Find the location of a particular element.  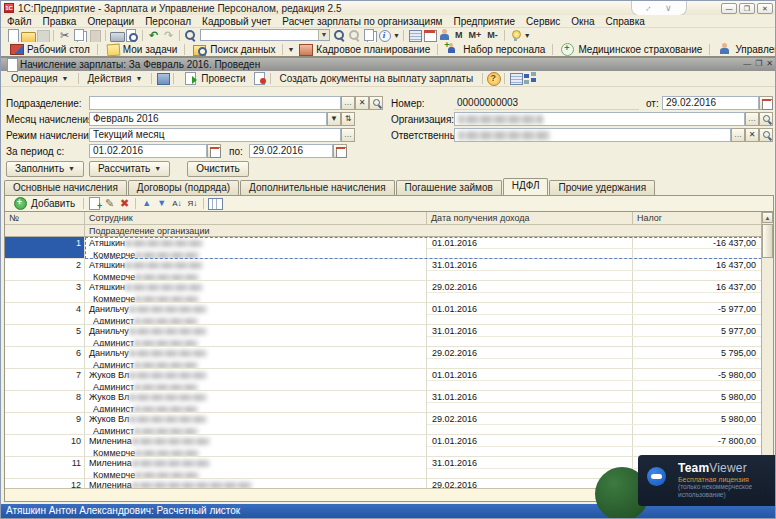

period-from-input: 01.02.2016 is located at coordinates (148, 151).